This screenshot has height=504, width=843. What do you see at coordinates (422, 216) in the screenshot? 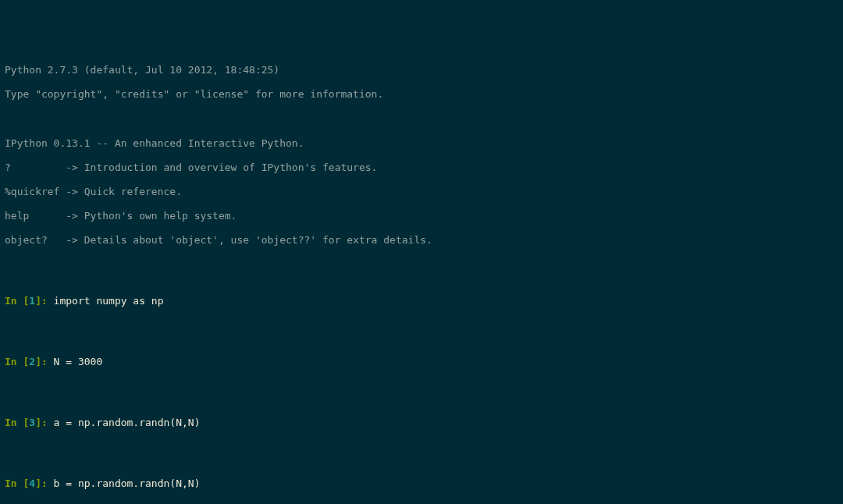
I see `ipython-help-3: help -> Python's own help system.` at bounding box center [422, 216].